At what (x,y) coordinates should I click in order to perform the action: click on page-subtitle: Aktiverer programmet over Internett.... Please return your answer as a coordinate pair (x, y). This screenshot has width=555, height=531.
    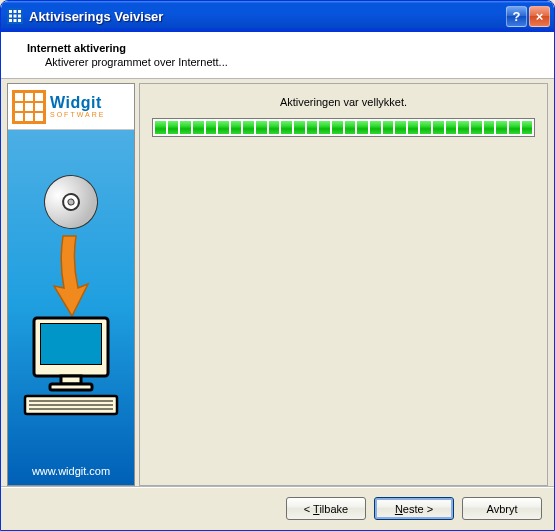
    Looking at the image, I should click on (282, 62).